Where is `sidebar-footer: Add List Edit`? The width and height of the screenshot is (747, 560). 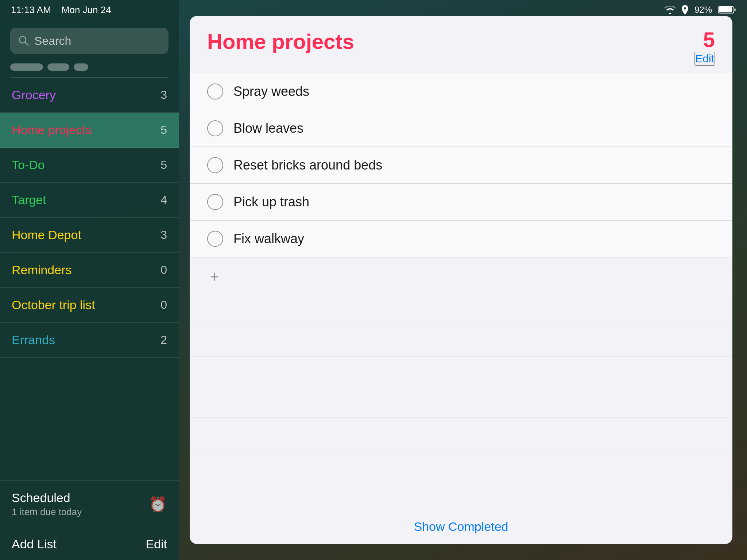
sidebar-footer: Add List Edit is located at coordinates (89, 544).